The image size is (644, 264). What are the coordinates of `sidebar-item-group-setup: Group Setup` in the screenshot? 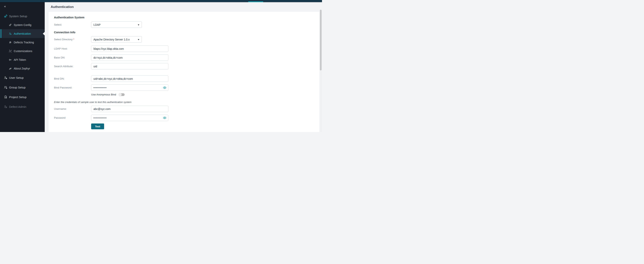 It's located at (22, 88).